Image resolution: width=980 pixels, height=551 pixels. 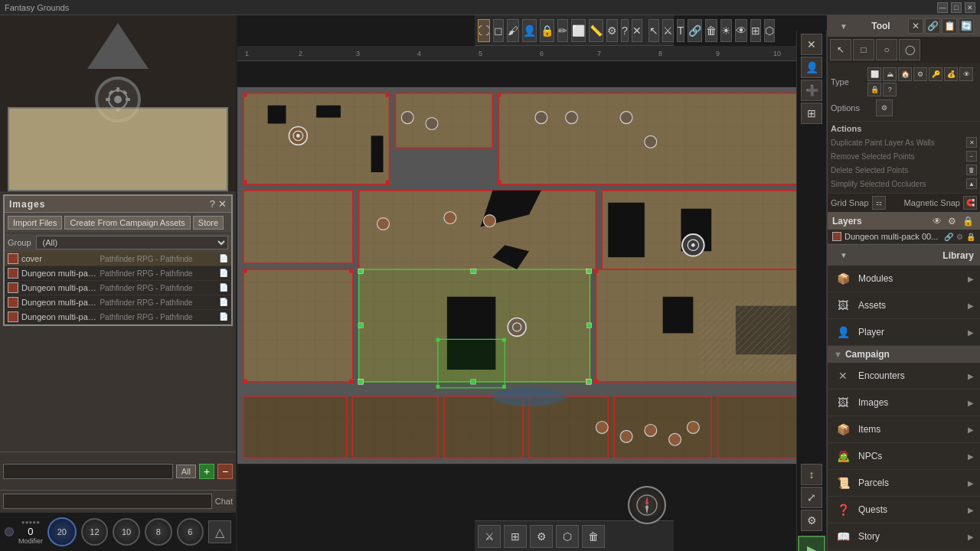 I want to click on remove-points-icon: −, so click(x=972, y=156).